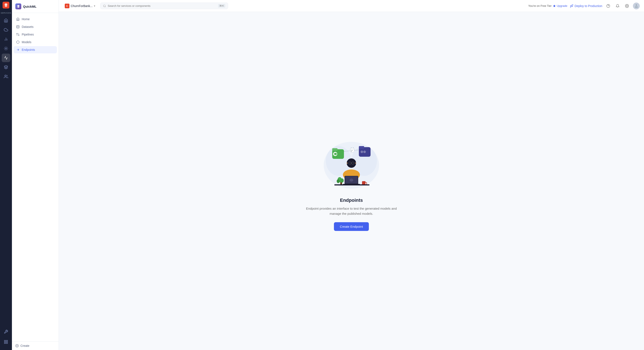  I want to click on endpoints-nav-icon, so click(18, 50).